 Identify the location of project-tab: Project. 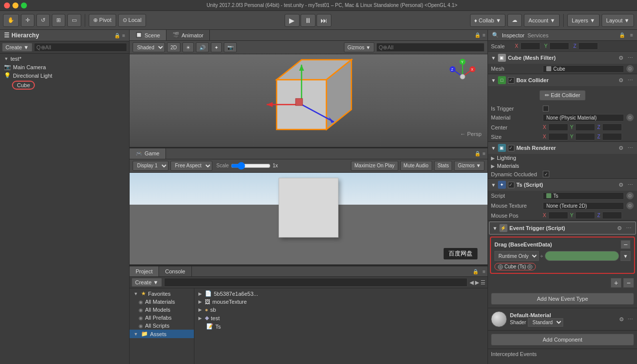
(145, 271).